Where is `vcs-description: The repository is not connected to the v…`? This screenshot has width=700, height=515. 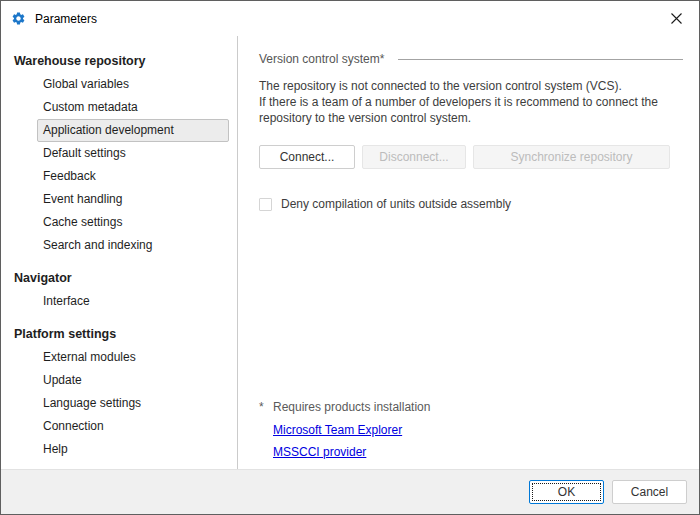 vcs-description: The repository is not connected to the v… is located at coordinates (471, 102).